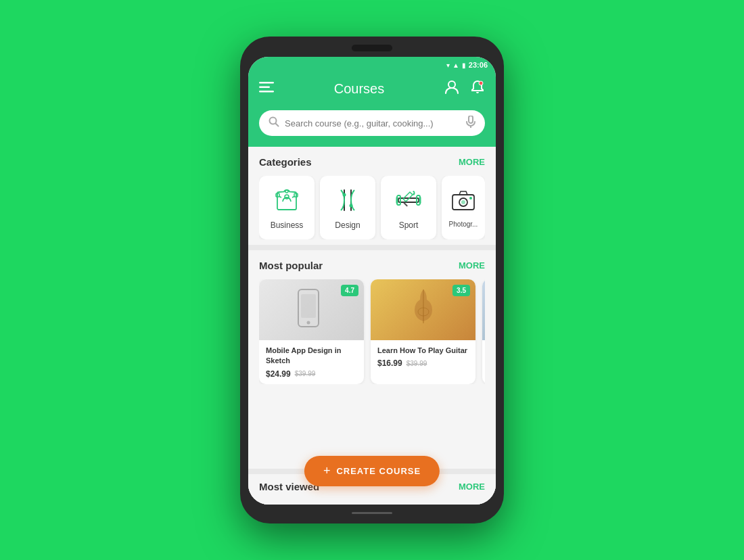 The height and width of the screenshot is (560, 744). What do you see at coordinates (372, 162) in the screenshot?
I see `categories-header: Categories MORE` at bounding box center [372, 162].